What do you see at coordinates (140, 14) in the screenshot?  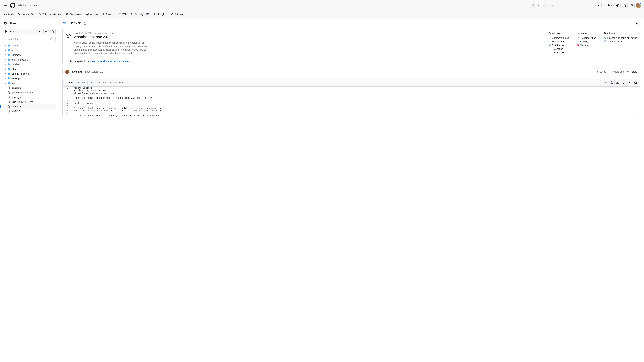 I see `nav-security: Security 176` at bounding box center [140, 14].